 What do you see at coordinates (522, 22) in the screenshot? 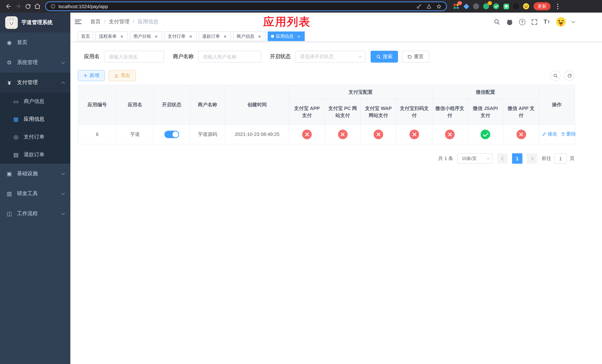
I see `help-icon: ?` at bounding box center [522, 22].